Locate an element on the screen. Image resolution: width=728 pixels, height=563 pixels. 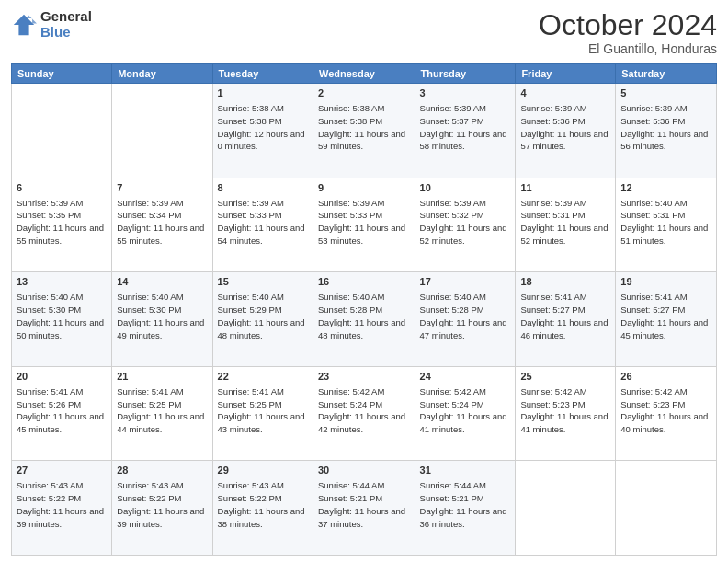
calendar-cell: 24Sunrise: 5:42 AMSunset: 5:24 PMDayligh… is located at coordinates (465, 414).